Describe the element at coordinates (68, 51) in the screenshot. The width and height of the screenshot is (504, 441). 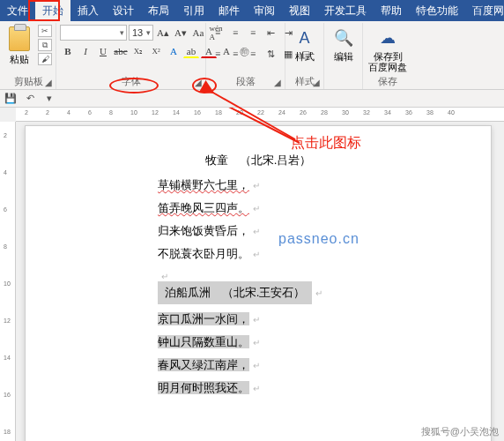
I see `bold-button: B` at that location.